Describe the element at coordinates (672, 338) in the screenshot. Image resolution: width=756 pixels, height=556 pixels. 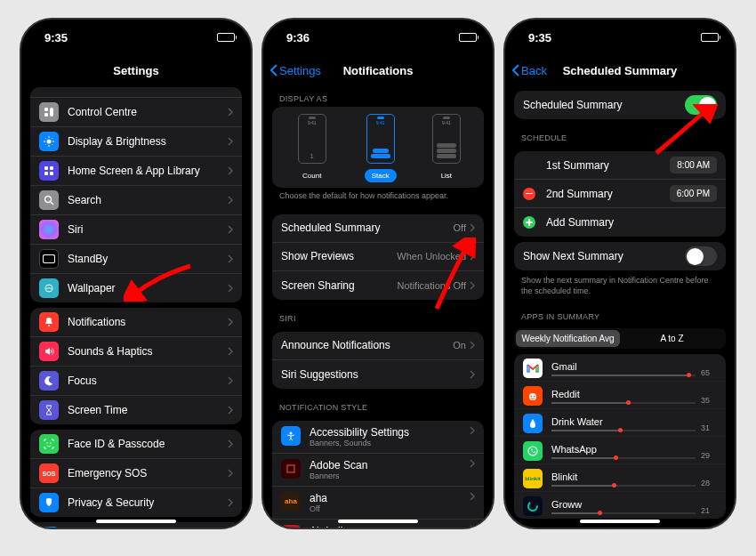
I see `seg-az: A to Z` at that location.